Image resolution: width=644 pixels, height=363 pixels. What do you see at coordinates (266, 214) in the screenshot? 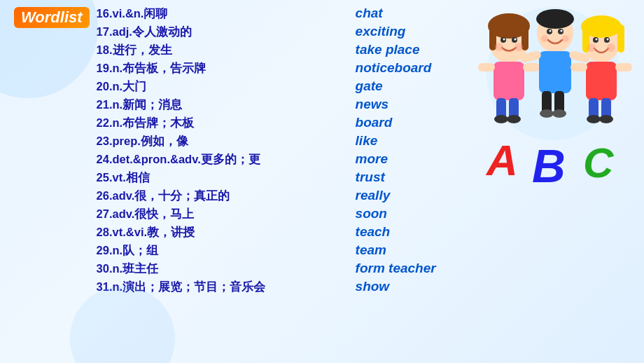
I see `word-row-27: 27.adv.很快，马上soon` at bounding box center [266, 214].